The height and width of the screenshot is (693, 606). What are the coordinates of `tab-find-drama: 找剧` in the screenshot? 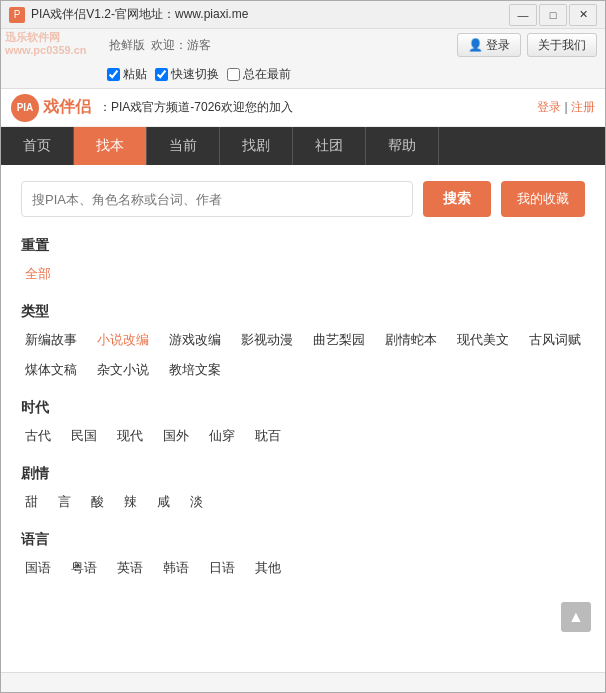 It's located at (256, 146).